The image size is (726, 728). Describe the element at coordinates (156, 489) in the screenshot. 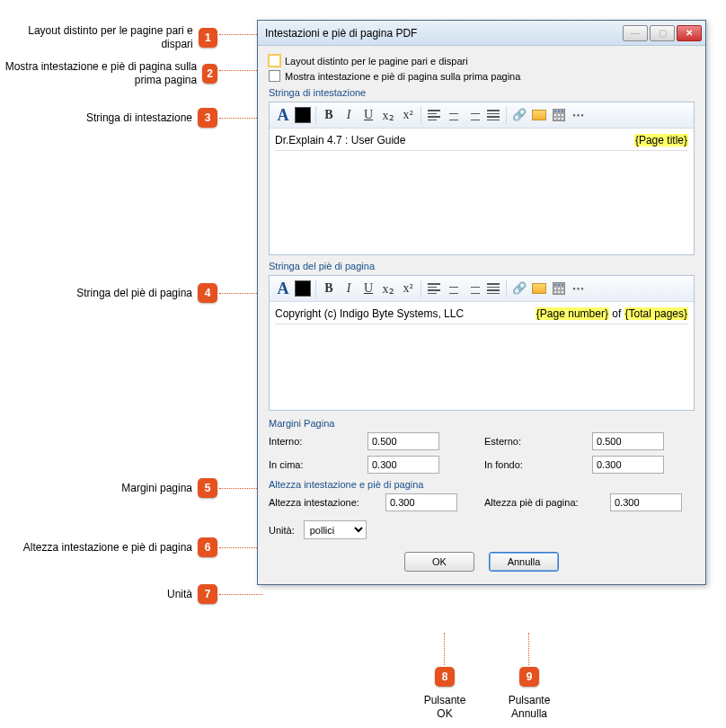

I see `callout-label-5: Margini pagina` at that location.